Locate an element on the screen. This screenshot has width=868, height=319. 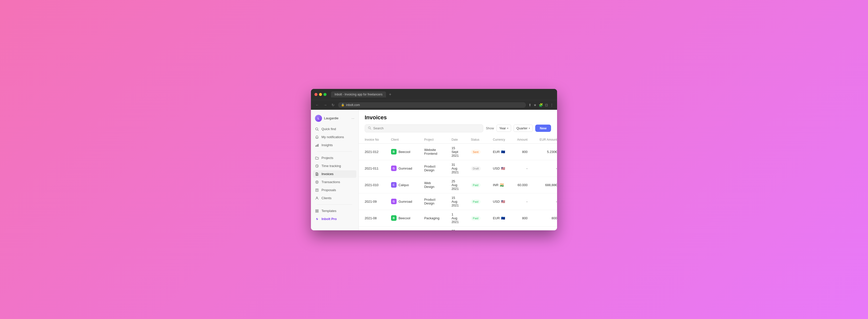
invoice-no: 2021-011 is located at coordinates (372, 168).